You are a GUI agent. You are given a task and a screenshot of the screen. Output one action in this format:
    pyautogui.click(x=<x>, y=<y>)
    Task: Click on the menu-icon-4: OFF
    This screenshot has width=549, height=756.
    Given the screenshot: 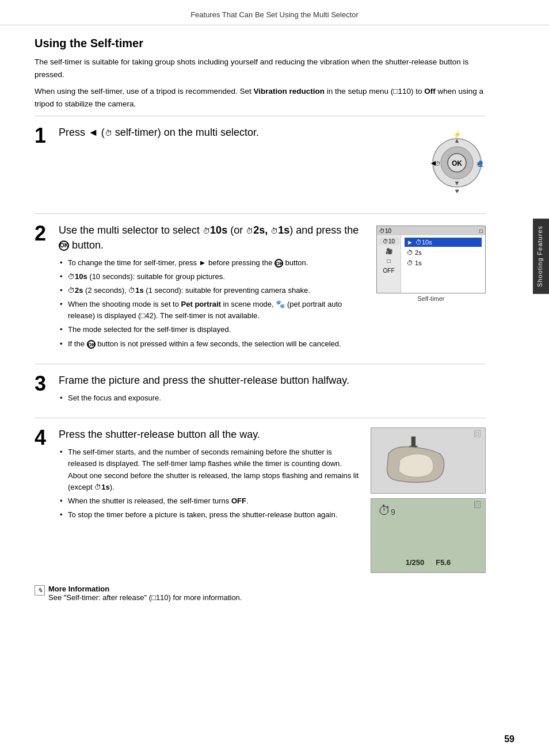 What is the action you would take?
    pyautogui.click(x=389, y=270)
    